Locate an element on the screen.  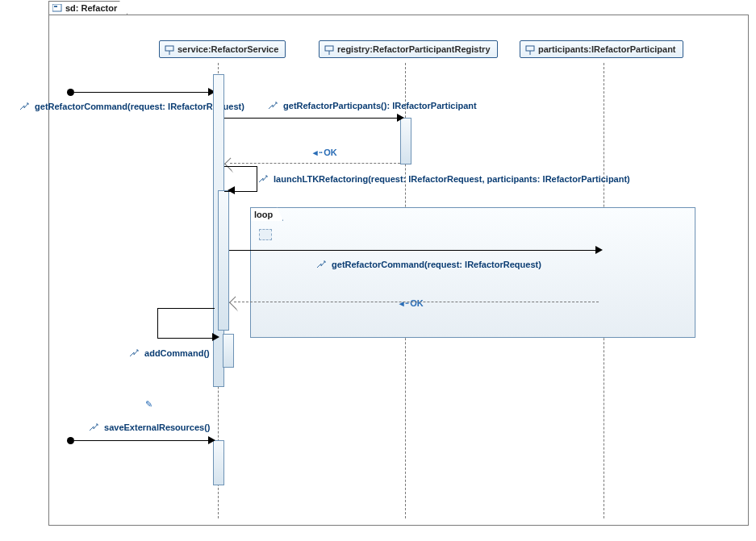
msg-label-get-refactor-command: getRefactorCommand(request: IRefactorReq… is located at coordinates (132, 106).